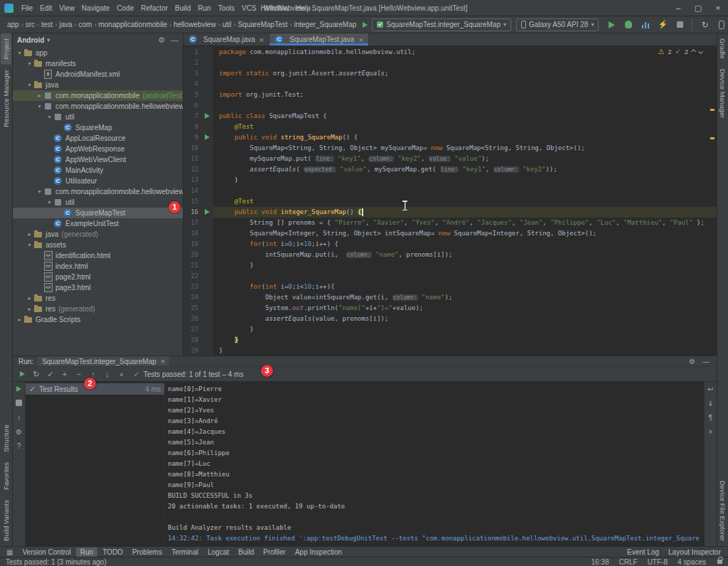 This screenshot has width=728, height=566. What do you see at coordinates (318, 552) in the screenshot?
I see `toolwindow-button-app-inspection: App Inspection` at bounding box center [318, 552].